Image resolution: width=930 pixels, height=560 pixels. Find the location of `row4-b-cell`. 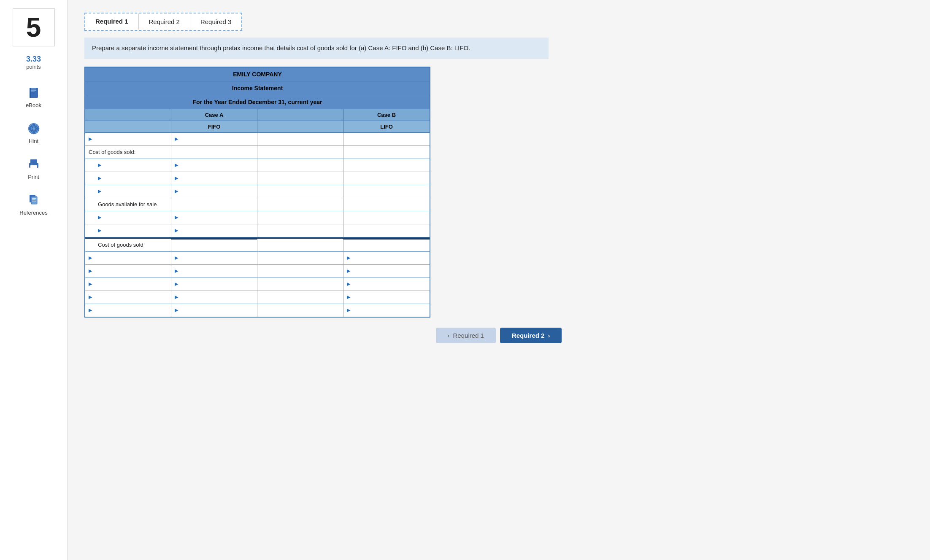

row4-b-cell is located at coordinates (387, 178).